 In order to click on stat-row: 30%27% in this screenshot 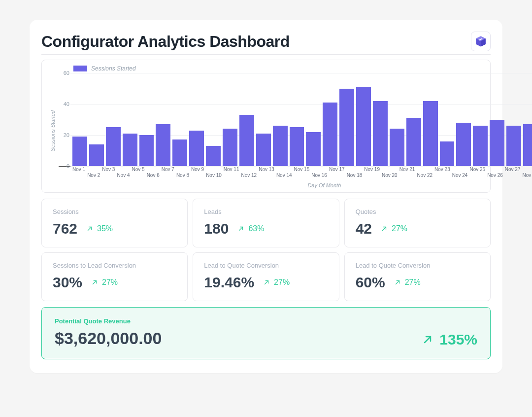, I will do `click(114, 282)`.